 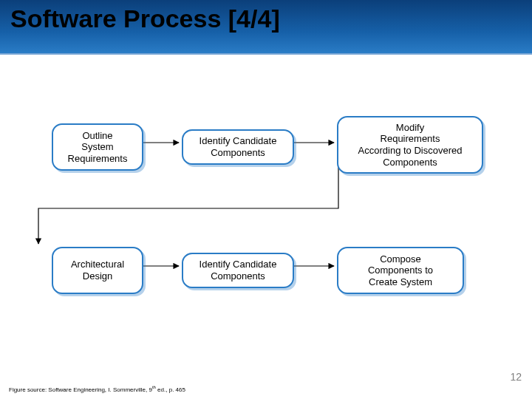 What do you see at coordinates (188, 204) in the screenshot?
I see `arrow-n3-n4` at bounding box center [188, 204].